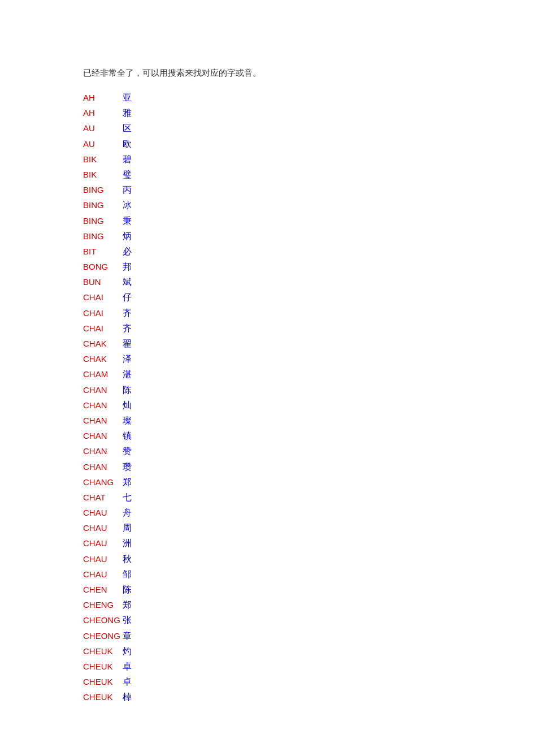 This screenshot has width=534, height=756. I want to click on romanization-label: CHEONG, so click(103, 620).